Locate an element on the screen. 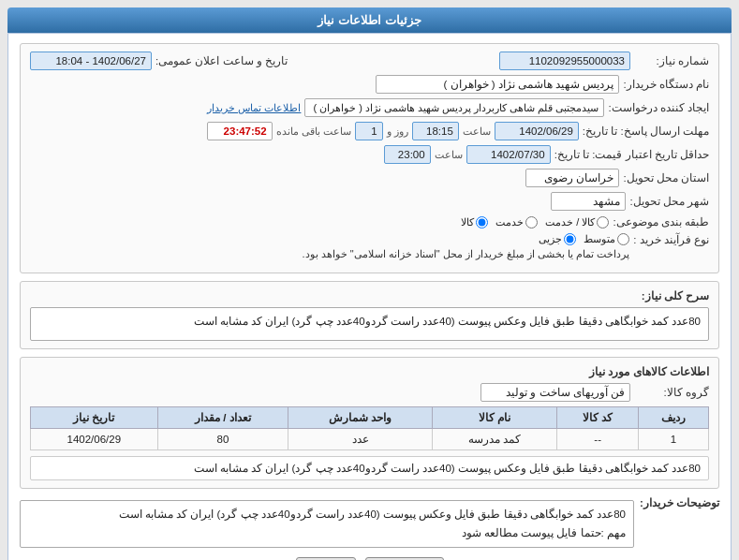  creator-value: سیدمجتبی قلم شاهی کاربردار پردیس شهید ها… is located at coordinates (454, 108).